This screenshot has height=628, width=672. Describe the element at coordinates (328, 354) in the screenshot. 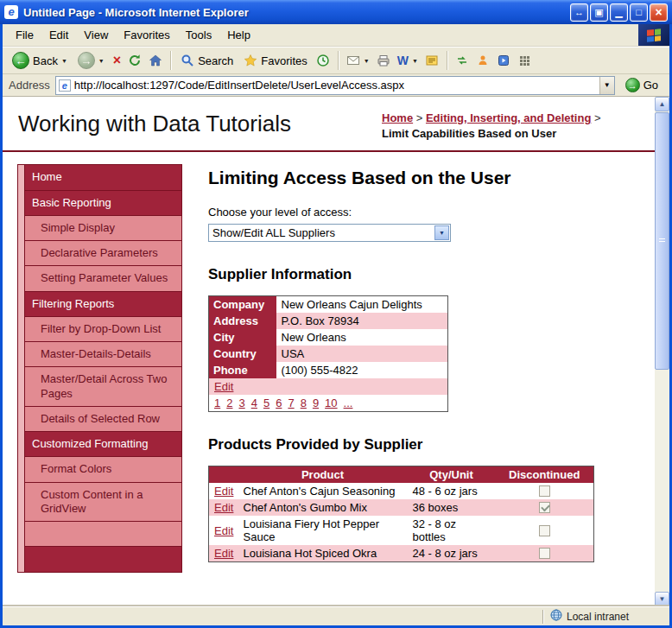

I see `supplier-row-country: CountryUSA` at that location.